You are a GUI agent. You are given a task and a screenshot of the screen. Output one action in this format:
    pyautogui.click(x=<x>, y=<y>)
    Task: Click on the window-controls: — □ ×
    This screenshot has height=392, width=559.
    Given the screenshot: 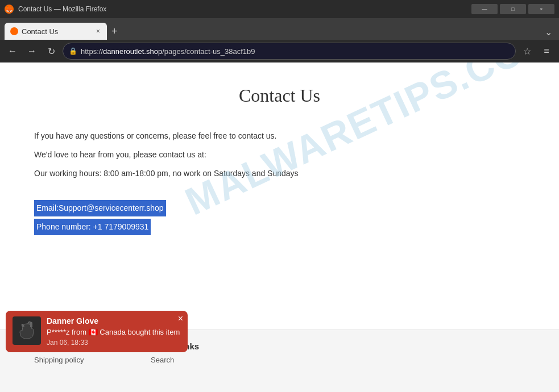 What is the action you would take?
    pyautogui.click(x=513, y=9)
    